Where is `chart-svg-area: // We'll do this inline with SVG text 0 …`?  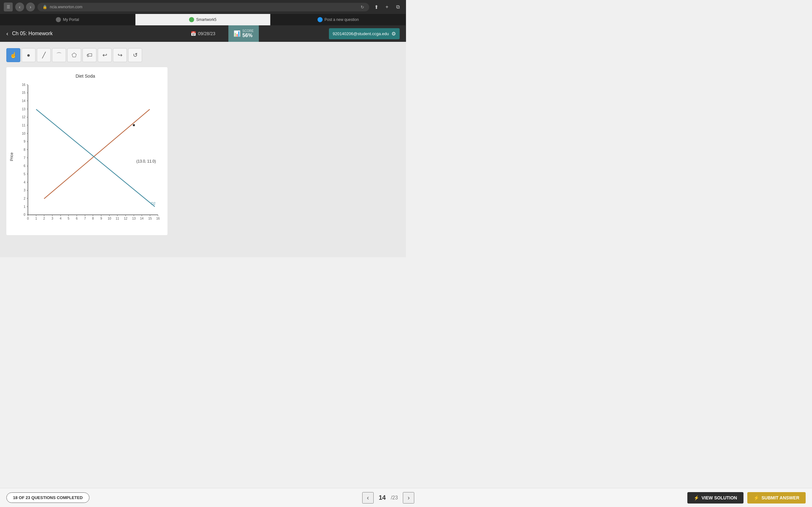 chart-svg-area: // We'll do this inline with SVG text 0 … is located at coordinates (88, 157).